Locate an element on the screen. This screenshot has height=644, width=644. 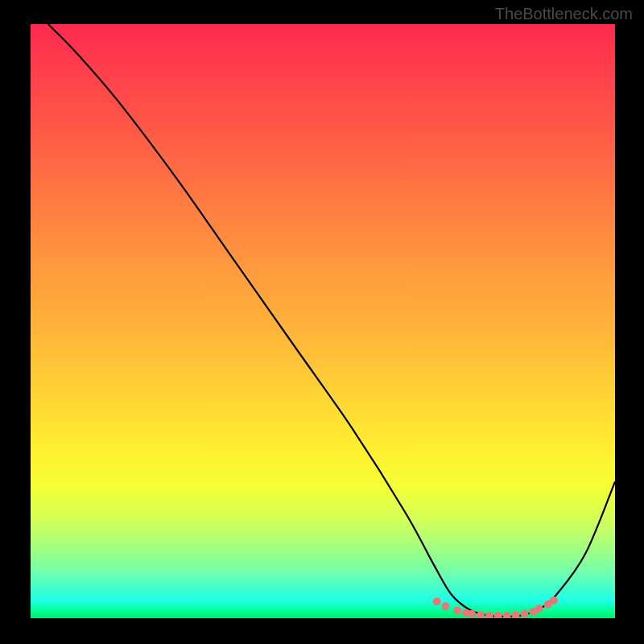
watermark-text: TheBottleneck.com is located at coordinates (564, 14).